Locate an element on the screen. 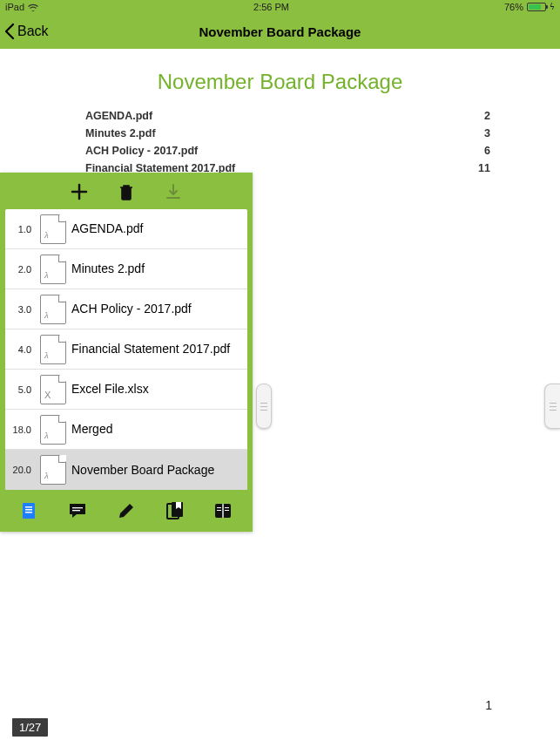 The image size is (560, 747). file-number: 4.0 is located at coordinates (20, 350).